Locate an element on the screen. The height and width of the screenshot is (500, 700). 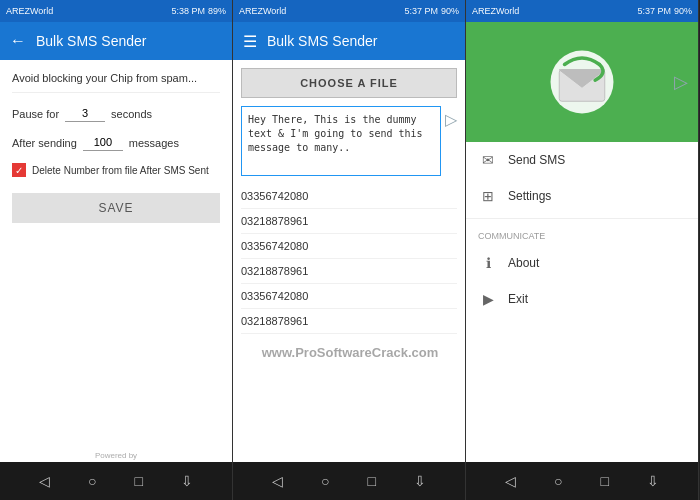
recent-nav-icon-3: □ is located at coordinates (605, 481).